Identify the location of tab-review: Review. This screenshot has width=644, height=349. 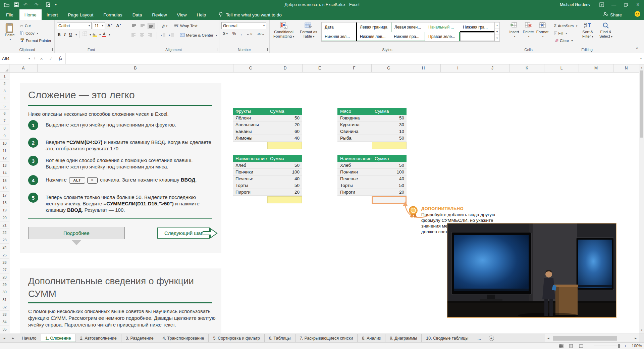
(159, 15).